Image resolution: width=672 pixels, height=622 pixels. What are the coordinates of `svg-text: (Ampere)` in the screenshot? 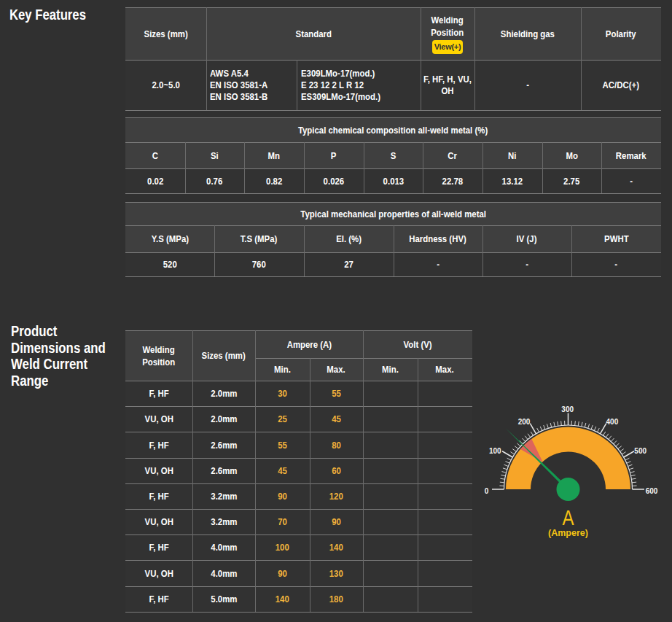 It's located at (569, 533).